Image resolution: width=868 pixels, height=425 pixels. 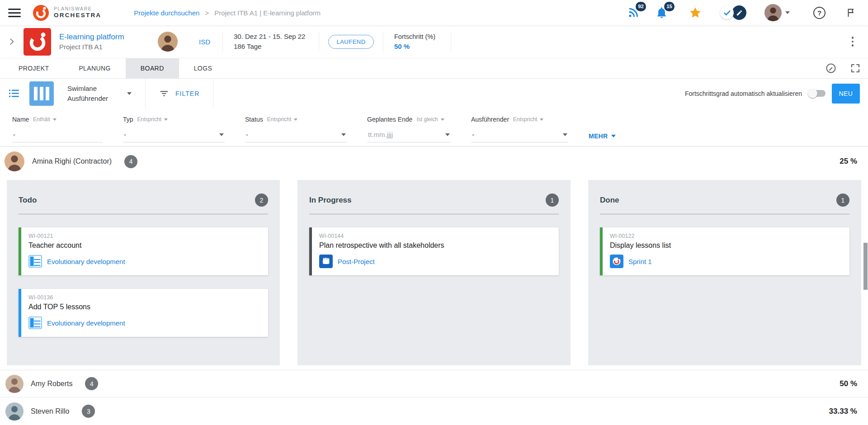 I want to click on swimlane-label: Swimlane, so click(x=88, y=89).